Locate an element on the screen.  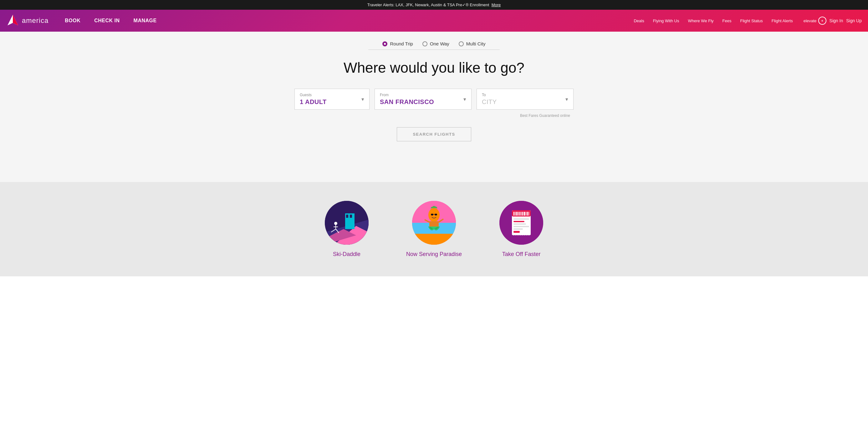
elevate-button: elevate + is located at coordinates (815, 21).